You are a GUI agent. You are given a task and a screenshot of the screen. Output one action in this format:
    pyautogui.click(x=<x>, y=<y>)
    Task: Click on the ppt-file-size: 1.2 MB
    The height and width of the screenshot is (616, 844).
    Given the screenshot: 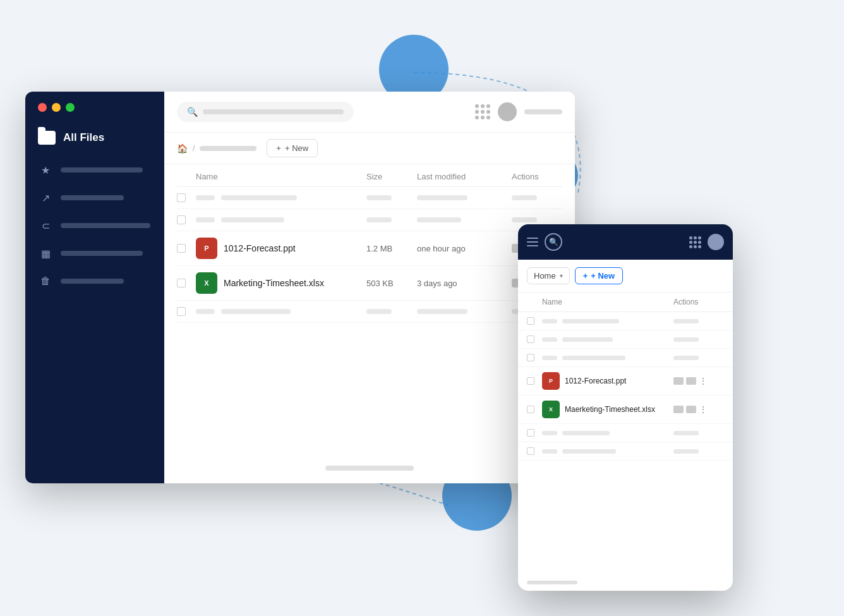 What is the action you would take?
    pyautogui.click(x=392, y=249)
    